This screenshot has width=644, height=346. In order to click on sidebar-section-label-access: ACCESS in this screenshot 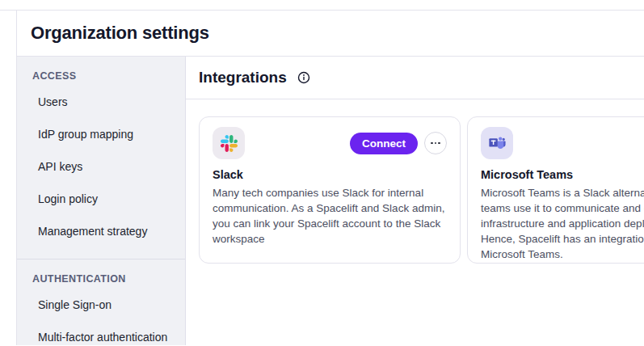, I will do `click(101, 76)`.